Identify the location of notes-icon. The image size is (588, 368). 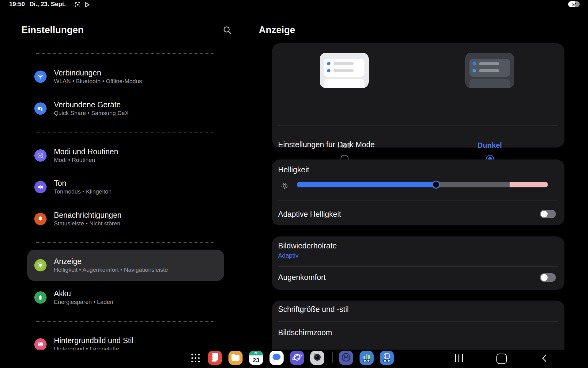
(215, 358).